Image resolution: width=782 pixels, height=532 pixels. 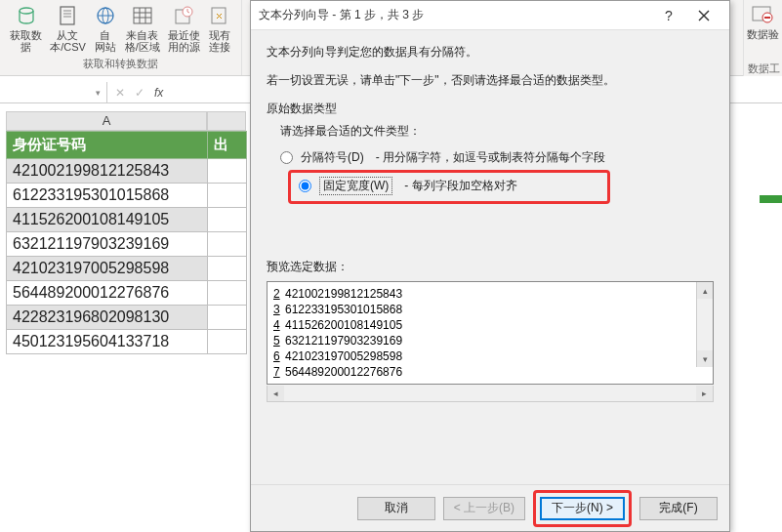 What do you see at coordinates (220, 16) in the screenshot?
I see `connection-icon` at bounding box center [220, 16].